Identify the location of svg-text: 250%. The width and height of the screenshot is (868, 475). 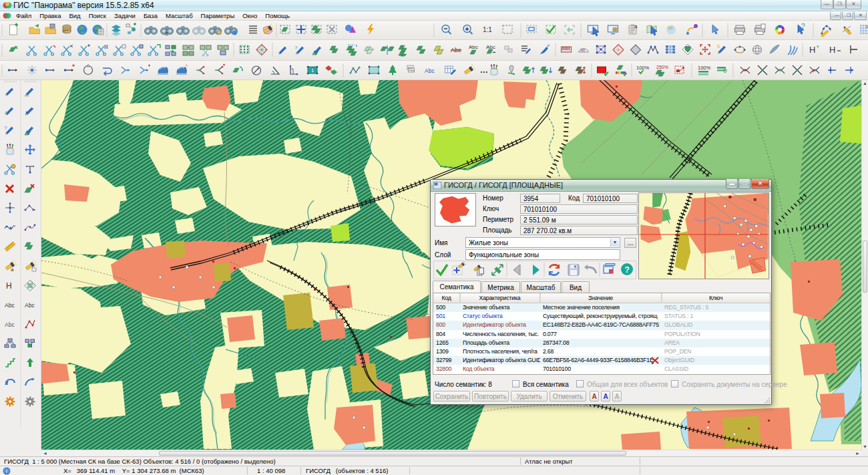
(662, 67).